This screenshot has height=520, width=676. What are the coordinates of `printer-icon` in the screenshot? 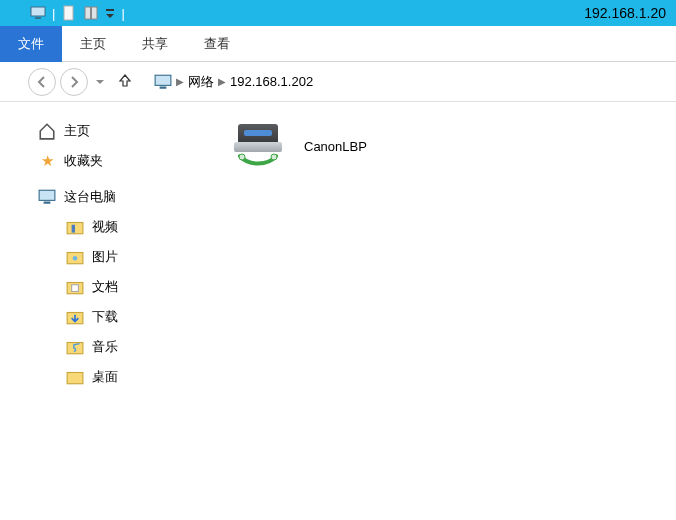 It's located at (260, 146).